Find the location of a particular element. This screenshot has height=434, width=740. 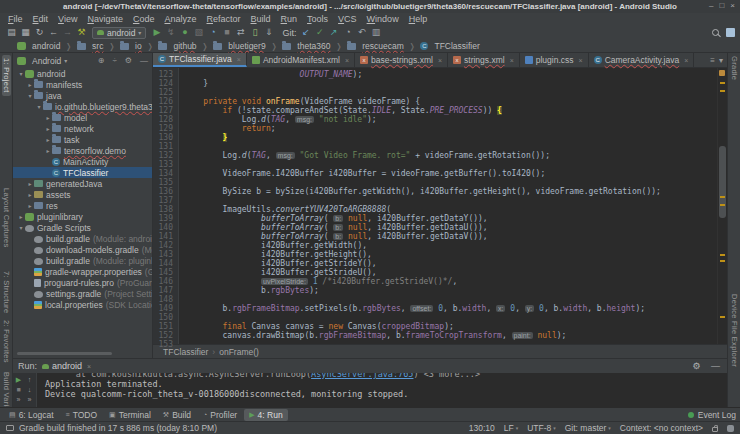

breadcrumb-item-android: android is located at coordinates (38, 46).